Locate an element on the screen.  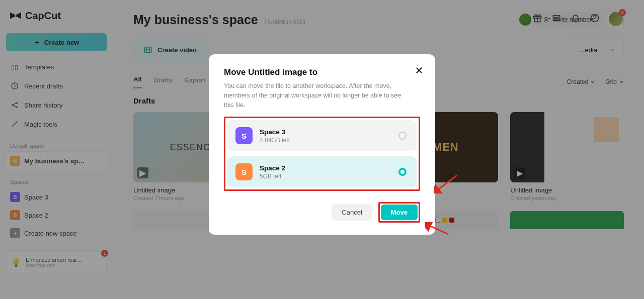
cancel-button: Cancel is located at coordinates (352, 212).